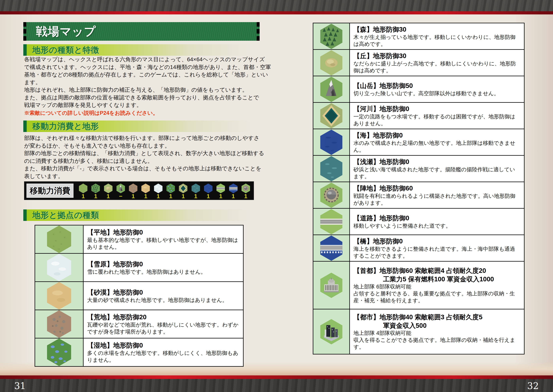 The image size is (553, 392). What do you see at coordinates (221, 191) in the screenshot?
I see `cost-item-road: 1` at bounding box center [221, 191].